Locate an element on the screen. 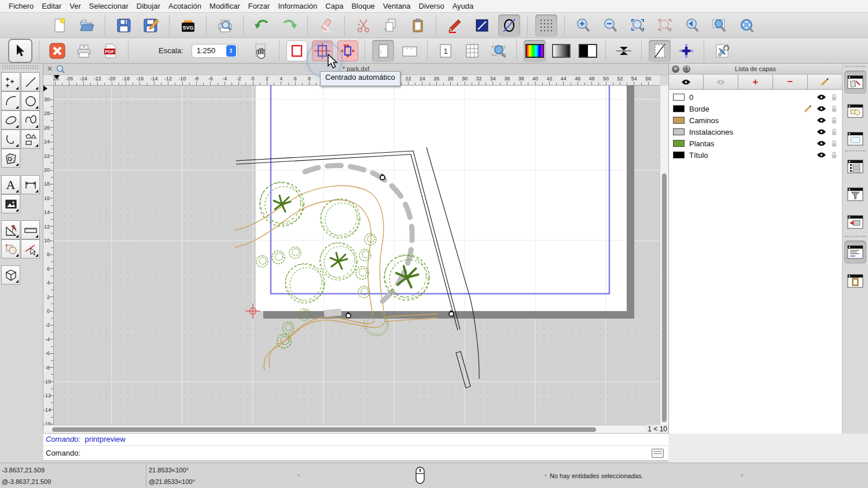  insert-dock-button is located at coordinates (855, 222).